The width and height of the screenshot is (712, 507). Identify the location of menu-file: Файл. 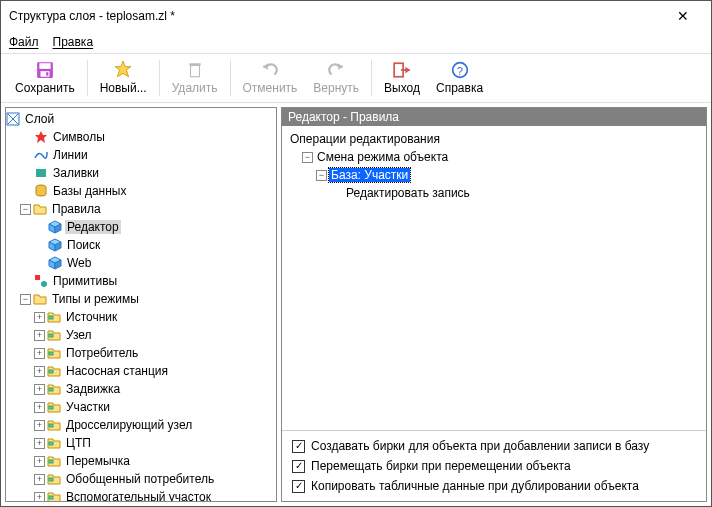
(24, 42).